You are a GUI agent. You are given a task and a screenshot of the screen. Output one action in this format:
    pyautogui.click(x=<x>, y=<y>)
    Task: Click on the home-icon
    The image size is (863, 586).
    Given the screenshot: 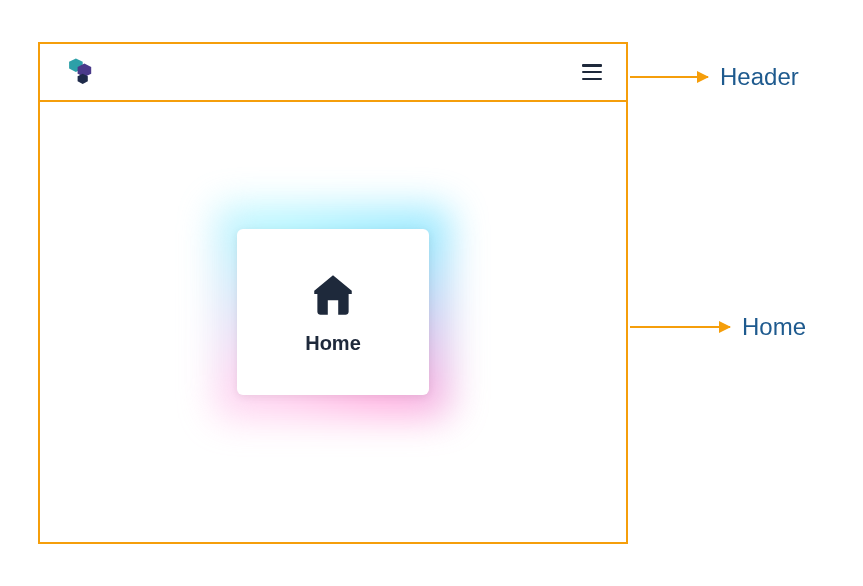 What is the action you would take?
    pyautogui.click(x=333, y=295)
    